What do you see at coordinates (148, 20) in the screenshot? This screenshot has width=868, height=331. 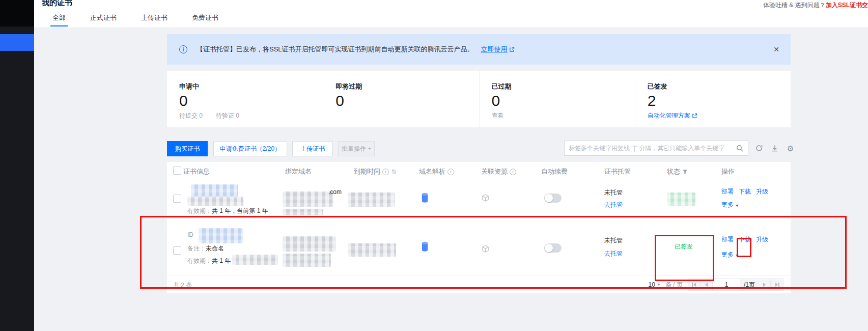 I see `tab-bar: 全部 正式证书 上传证书 免费证书` at bounding box center [148, 20].